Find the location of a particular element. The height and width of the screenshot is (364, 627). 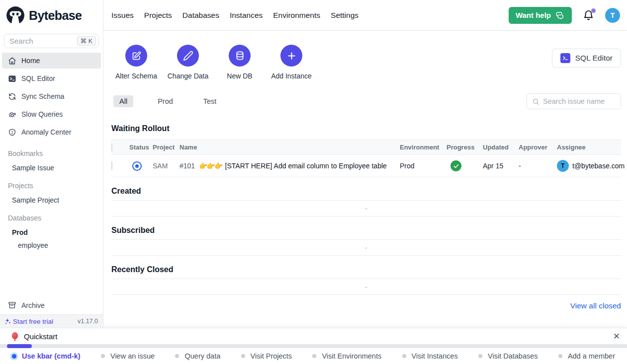

notification-bell-button is located at coordinates (589, 15).